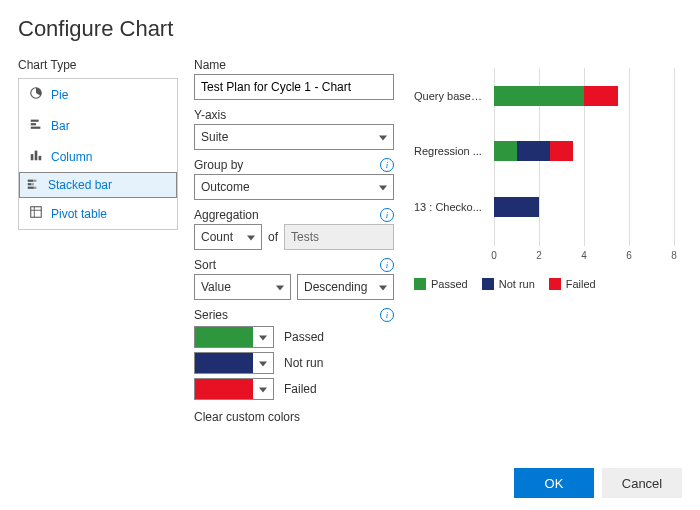 The height and width of the screenshot is (510, 700). What do you see at coordinates (242, 287) in the screenshot?
I see `sort-by-select: Value` at bounding box center [242, 287].